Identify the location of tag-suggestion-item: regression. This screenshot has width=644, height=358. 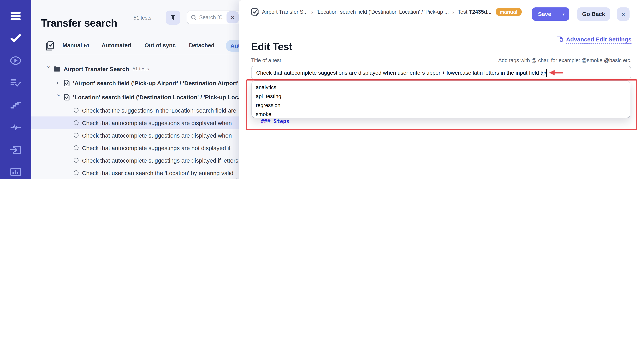
(441, 105).